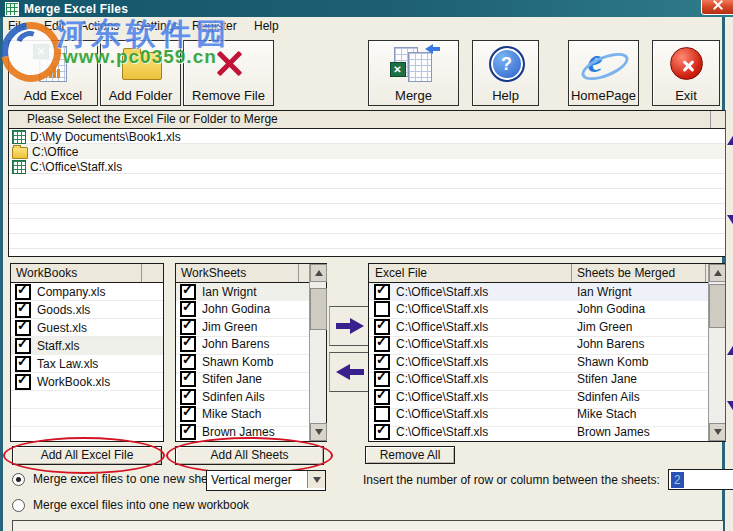 The width and height of the screenshot is (733, 531). Describe the element at coordinates (364, 26) in the screenshot. I see `menu-bar: File Edit Actions Settings Register Help` at that location.